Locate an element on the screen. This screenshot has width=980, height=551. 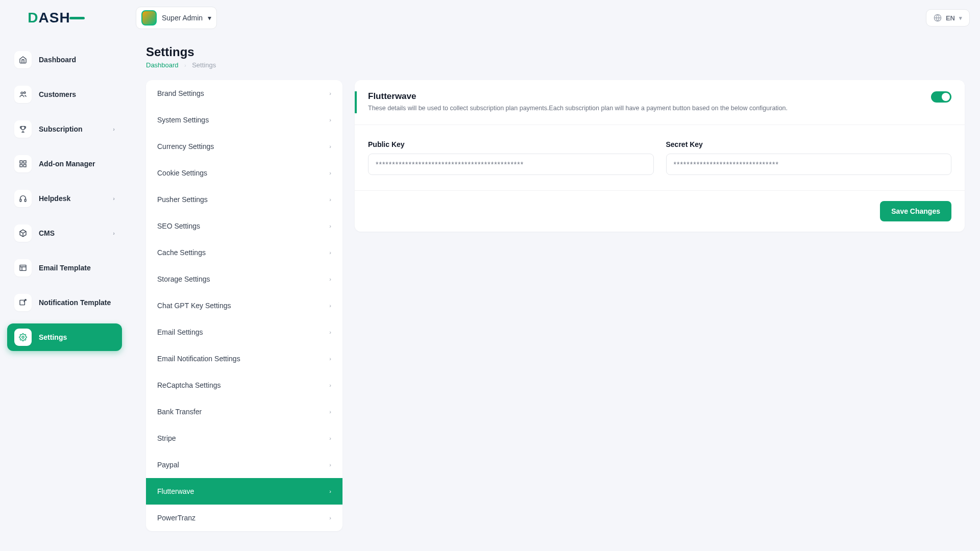
avatar is located at coordinates (149, 18).